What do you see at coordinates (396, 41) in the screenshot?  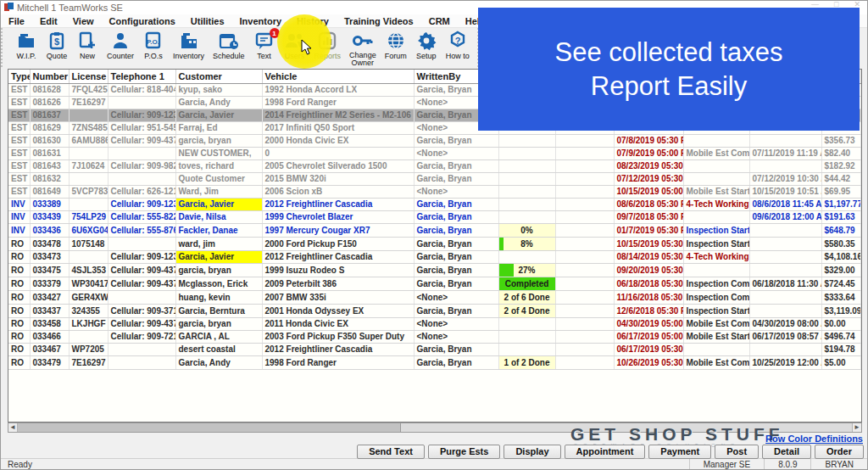 I see `forum-icon` at bounding box center [396, 41].